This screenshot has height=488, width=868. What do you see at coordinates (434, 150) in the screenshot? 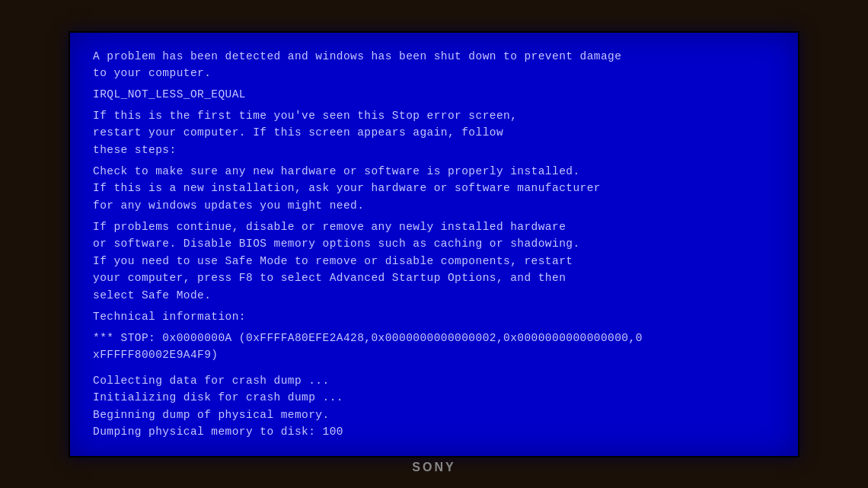
I see `bsod-line-5: these steps:` at bounding box center [434, 150].